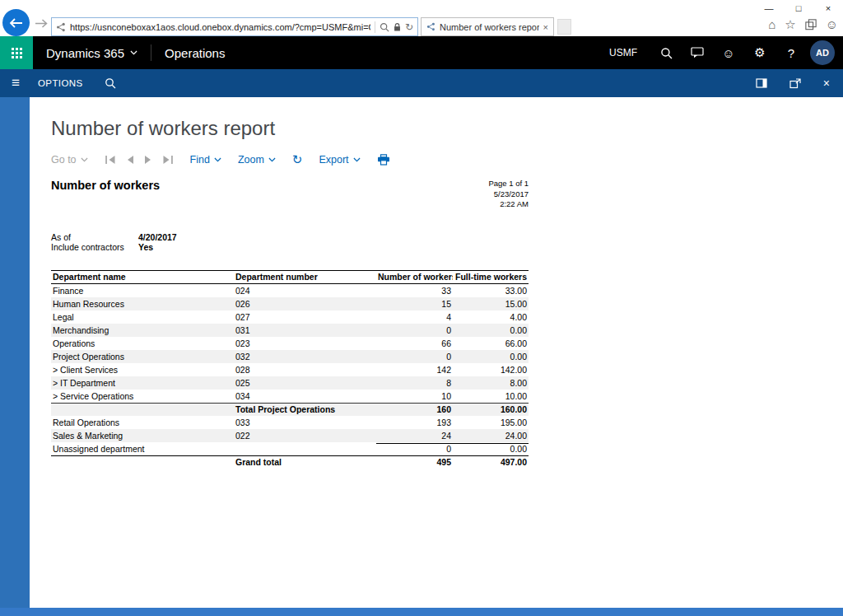  I want to click on cell-number-of-workers: 8, so click(415, 383).